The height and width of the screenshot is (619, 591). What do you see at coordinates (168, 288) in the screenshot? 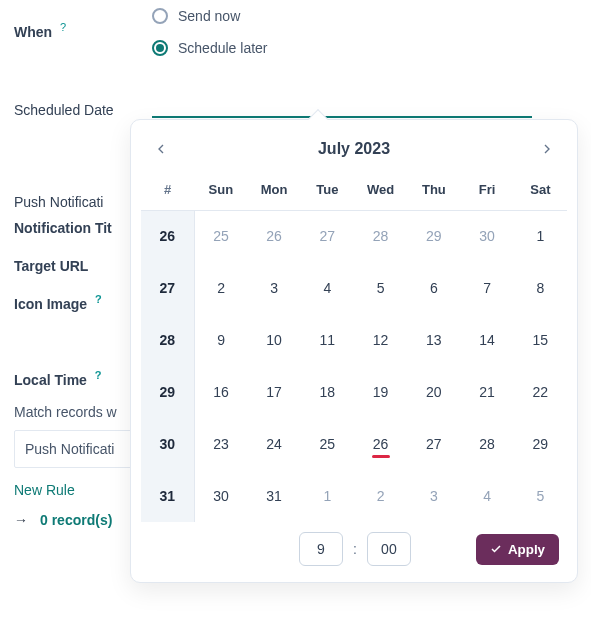
I see `week-number: 27` at bounding box center [168, 288].